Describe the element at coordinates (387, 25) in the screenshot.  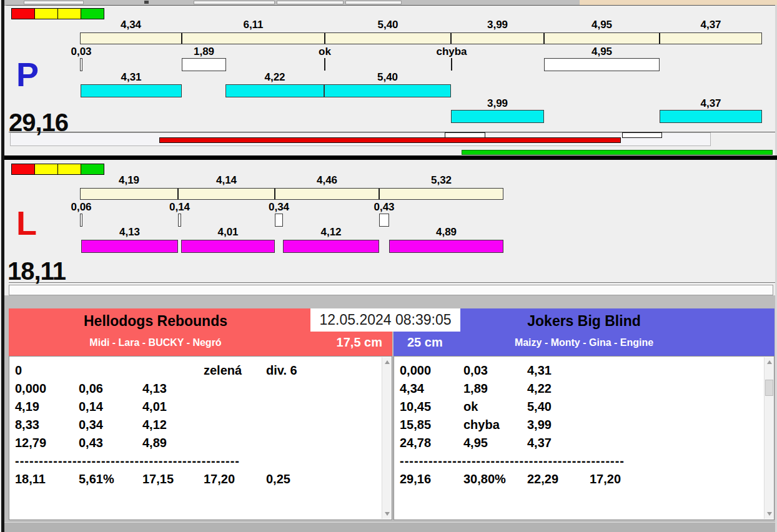
I see `split-time-label: 5,40` at that location.